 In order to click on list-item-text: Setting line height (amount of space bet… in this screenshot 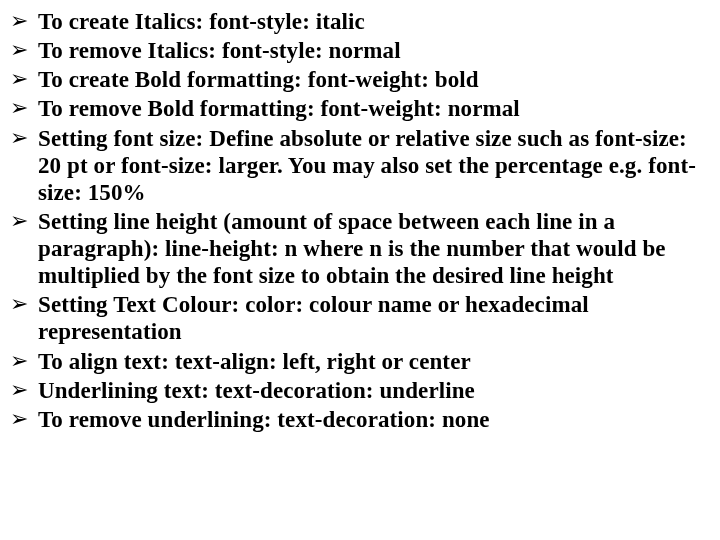, I will do `click(352, 248)`.